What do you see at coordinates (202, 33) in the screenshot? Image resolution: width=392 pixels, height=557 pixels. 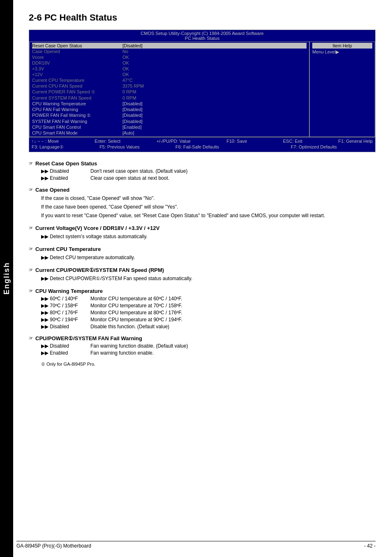 I see `cmos-header-line1: CMOS Setup Utility-Copyright (C) 1984-20…` at bounding box center [202, 33].